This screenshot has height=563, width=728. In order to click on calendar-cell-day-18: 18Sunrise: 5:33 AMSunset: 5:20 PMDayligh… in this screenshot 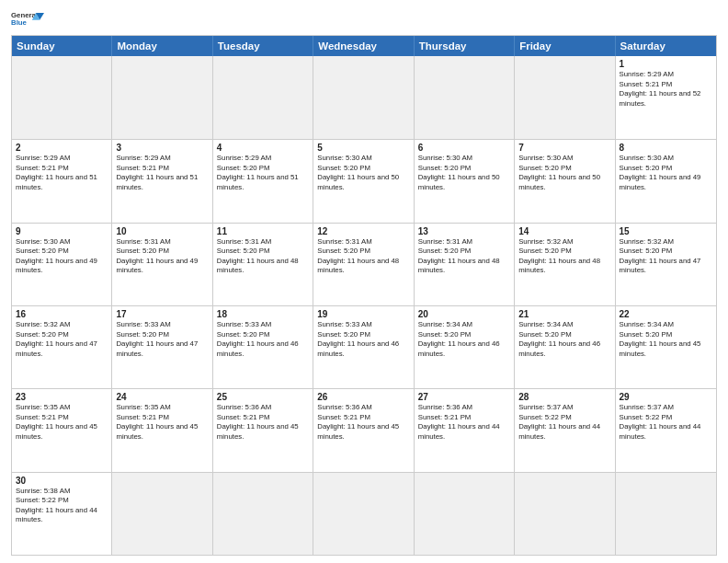, I will do `click(263, 348)`.